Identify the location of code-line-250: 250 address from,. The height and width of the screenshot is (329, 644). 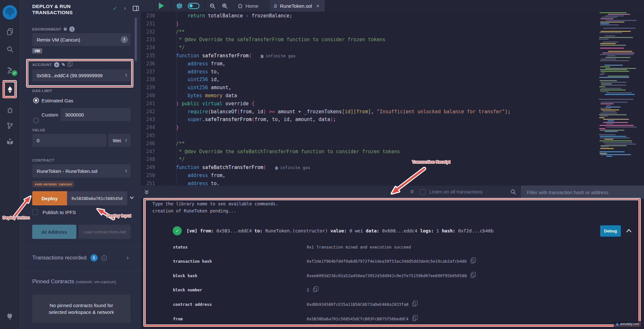
(183, 176).